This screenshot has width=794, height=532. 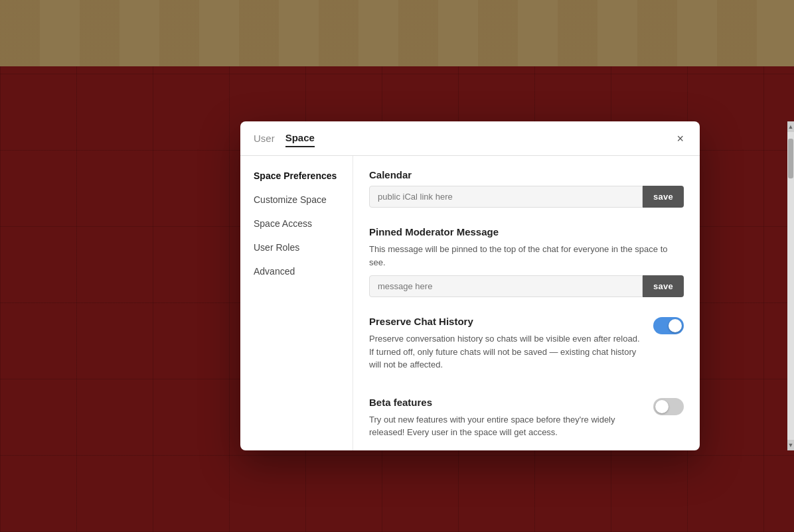 What do you see at coordinates (669, 407) in the screenshot?
I see `beta-features-slider` at bounding box center [669, 407].